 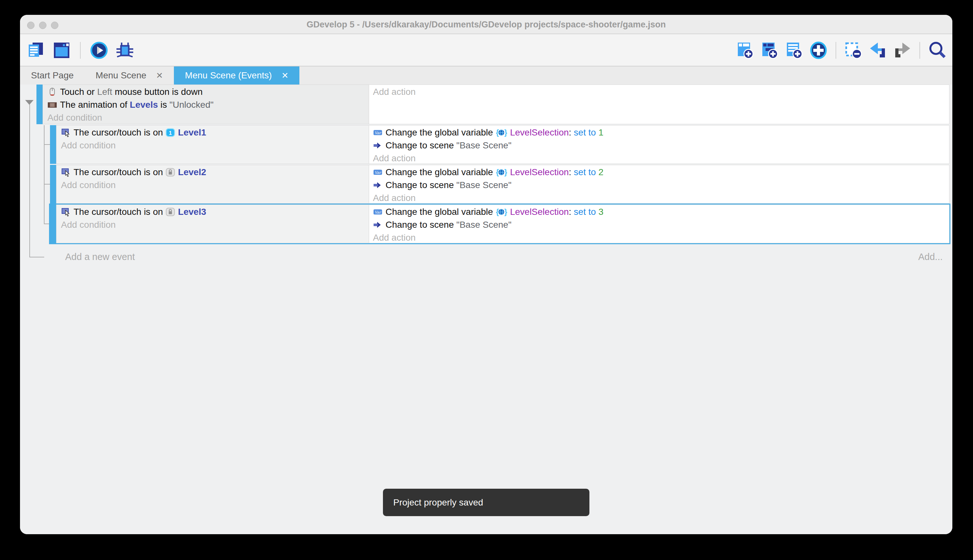 What do you see at coordinates (378, 212) in the screenshot?
I see `variable-icon: Var` at bounding box center [378, 212].